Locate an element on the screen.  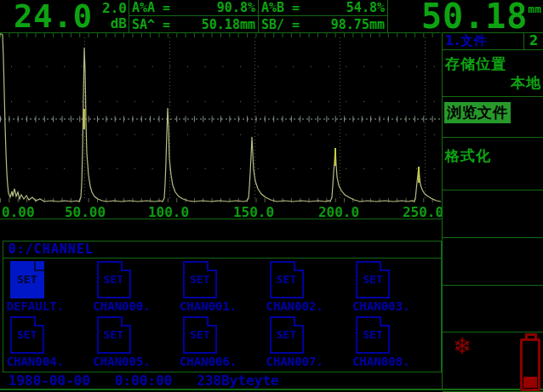
measurement-value: 54.8% is located at coordinates (342, 8).